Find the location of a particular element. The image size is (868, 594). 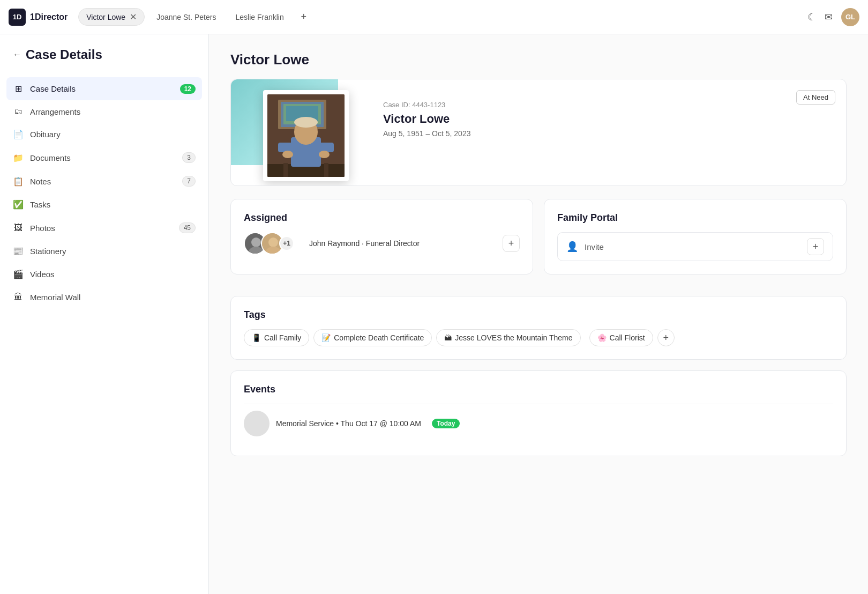

sidebar-item-label-videos: Videos is located at coordinates (42, 274).